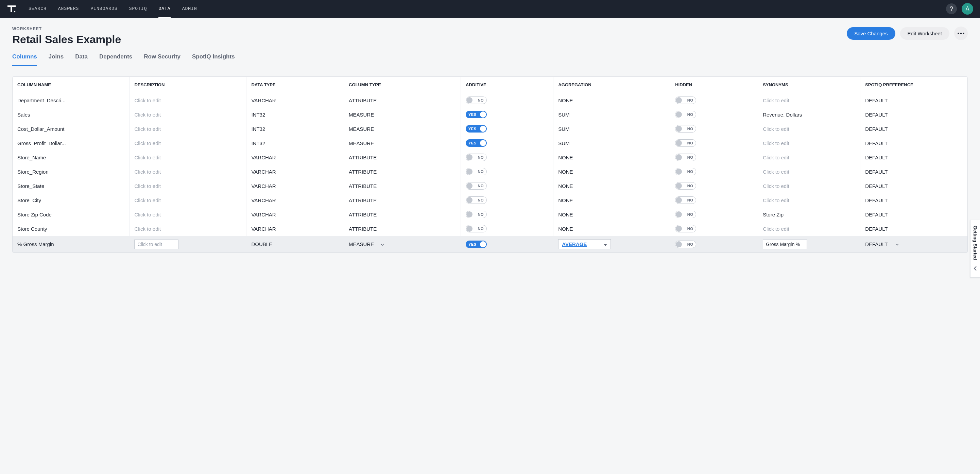 The width and height of the screenshot is (980, 474). Describe the element at coordinates (871, 33) in the screenshot. I see `save-button: Save Changes` at that location.